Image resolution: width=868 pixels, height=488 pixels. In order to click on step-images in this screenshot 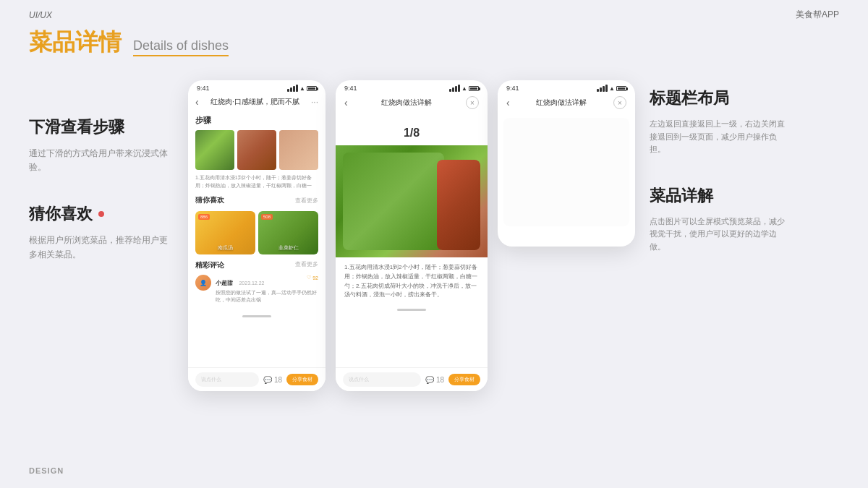, I will do `click(257, 150)`.